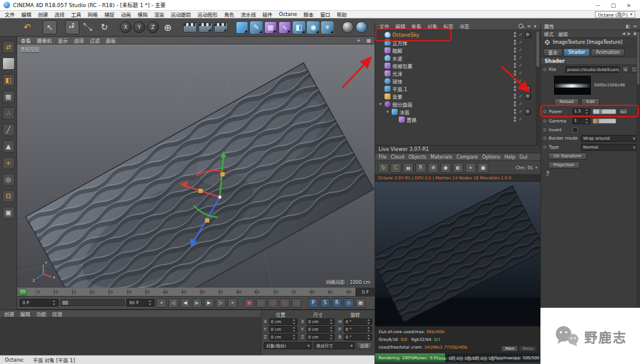 Image resolution: width=640 pixels, height=364 pixels. Describe the element at coordinates (9, 14) in the screenshot. I see `menu-file: 文件` at that location.